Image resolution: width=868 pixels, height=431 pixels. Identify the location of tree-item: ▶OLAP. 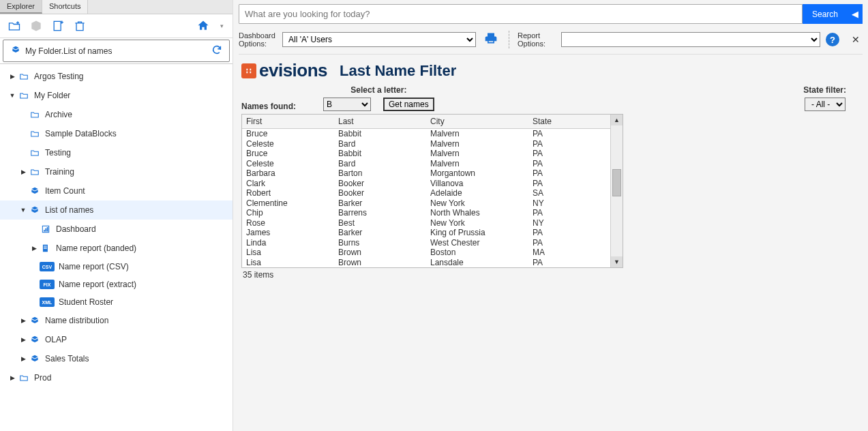
(116, 340).